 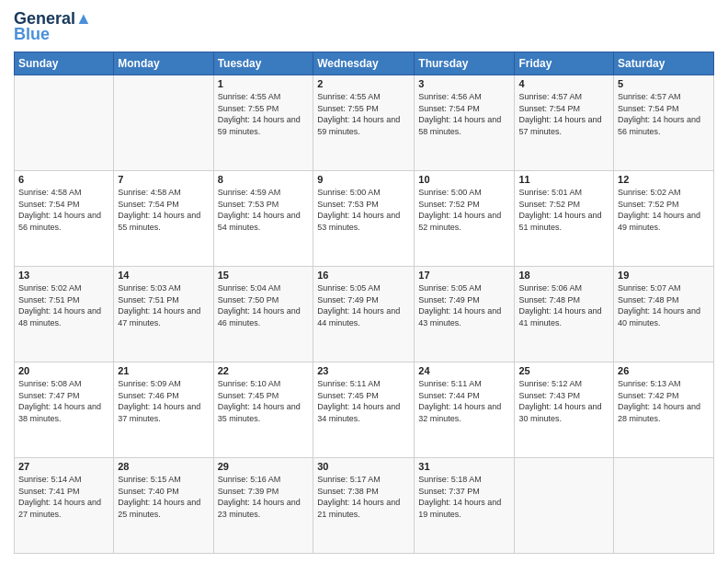 What do you see at coordinates (64, 497) in the screenshot?
I see `day-info: Sunrise: 5:14 AMSunset: 7:41 PMDaylight:…` at bounding box center [64, 497].